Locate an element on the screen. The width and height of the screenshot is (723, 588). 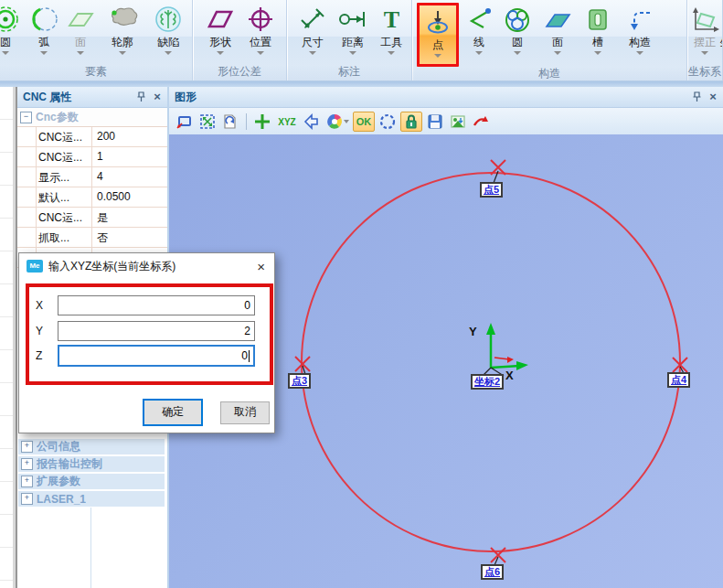
crosshair-plus-icon is located at coordinates (262, 122).